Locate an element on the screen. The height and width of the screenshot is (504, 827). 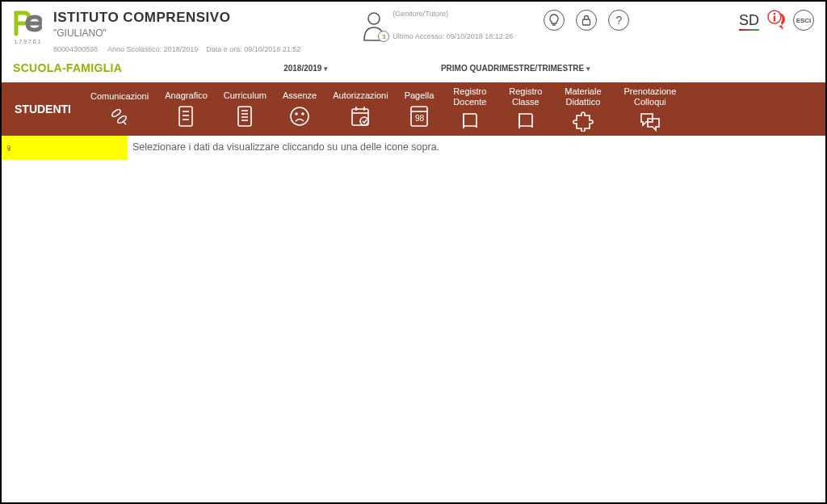
user-text: (Genitore/Tutore) Ultimo Accesso: 09/10/… is located at coordinates (452, 25).